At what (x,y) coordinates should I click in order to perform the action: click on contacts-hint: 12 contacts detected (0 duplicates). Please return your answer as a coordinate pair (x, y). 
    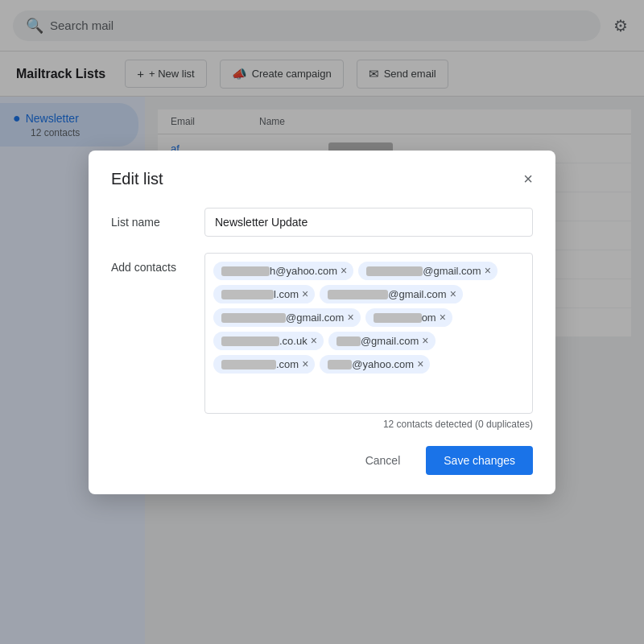
    Looking at the image, I should click on (369, 424).